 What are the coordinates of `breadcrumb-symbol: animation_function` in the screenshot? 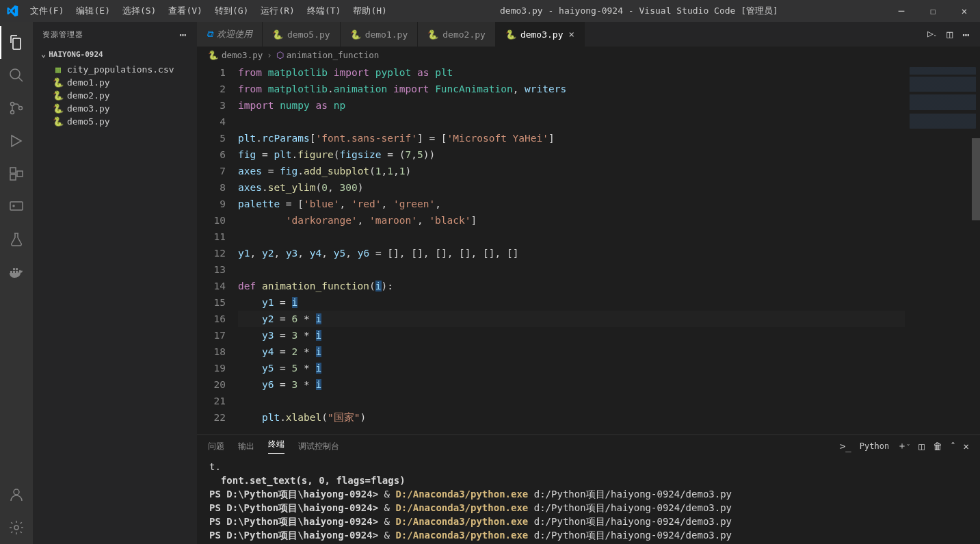 It's located at (332, 55).